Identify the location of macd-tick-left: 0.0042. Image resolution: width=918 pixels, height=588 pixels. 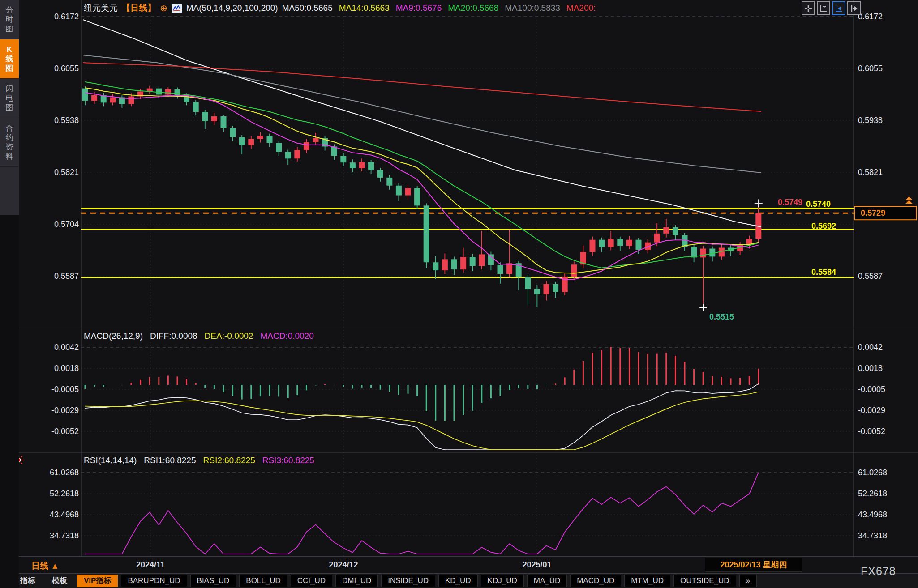
(52, 347).